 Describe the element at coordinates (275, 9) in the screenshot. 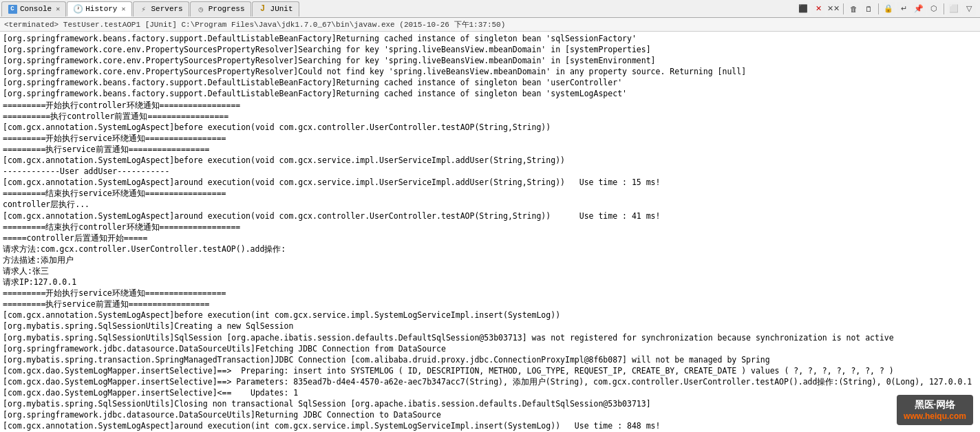

I see `tab-junit: J JUnit` at that location.